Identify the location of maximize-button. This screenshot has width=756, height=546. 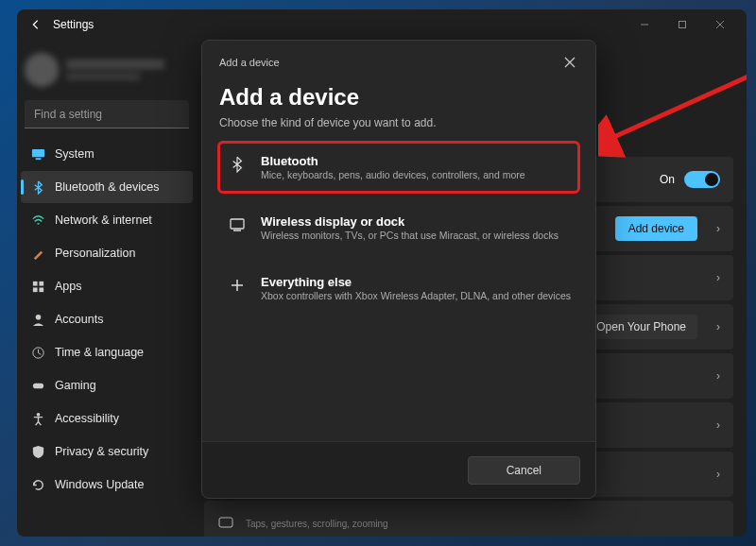
(682, 25).